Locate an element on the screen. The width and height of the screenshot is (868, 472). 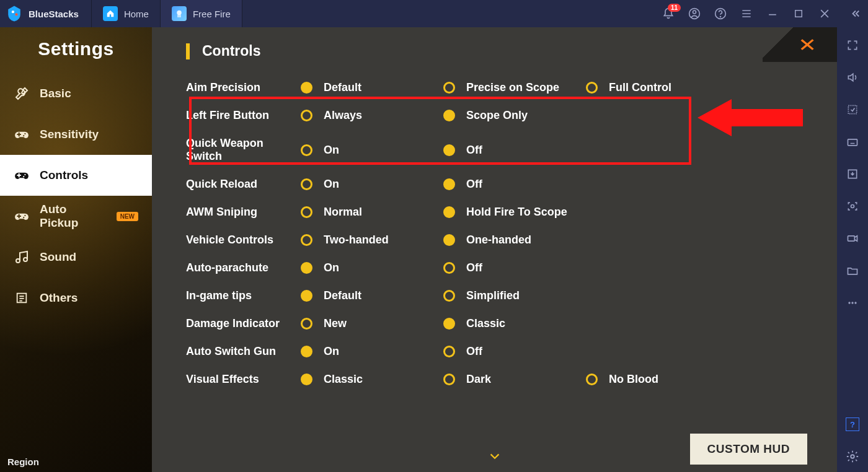
app-name: BlueStacks is located at coordinates (53, 14).